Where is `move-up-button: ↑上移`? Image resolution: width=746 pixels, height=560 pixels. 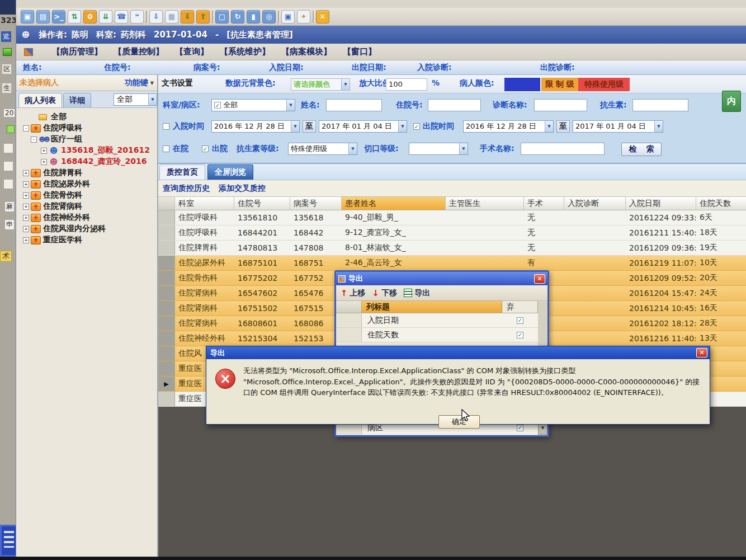 move-up-button: ↑上移 is located at coordinates (353, 293).